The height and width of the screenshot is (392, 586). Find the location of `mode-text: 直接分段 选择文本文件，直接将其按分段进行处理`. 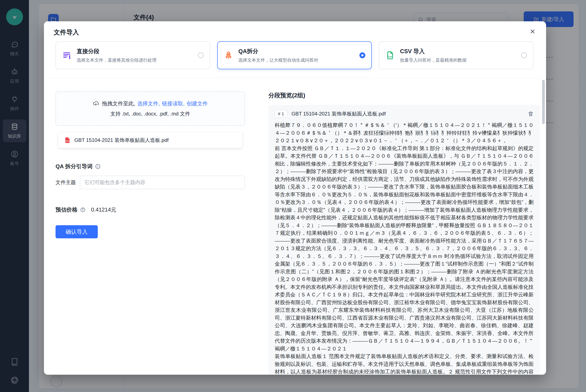

mode-text: 直接分段 选择文本文件，直接将其按分段进行处理 is located at coordinates (117, 55).